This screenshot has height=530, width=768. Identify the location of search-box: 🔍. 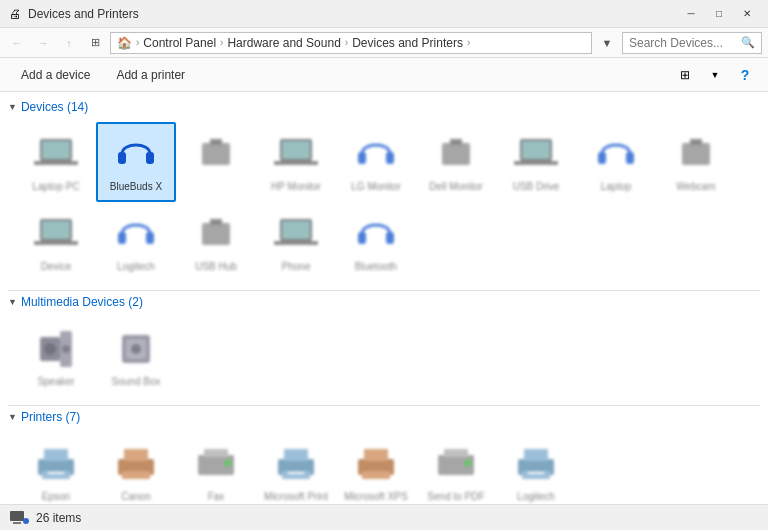
(692, 43).